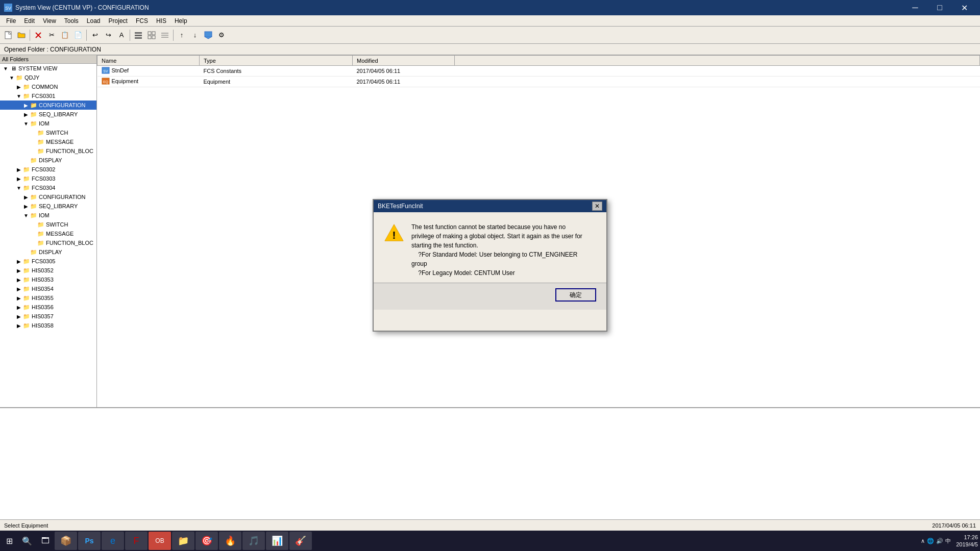 Image resolution: width=980 pixels, height=551 pixels. I want to click on tree-item-seq-lib2: ▶ 📁 SEQ_LIBRARY, so click(48, 206).